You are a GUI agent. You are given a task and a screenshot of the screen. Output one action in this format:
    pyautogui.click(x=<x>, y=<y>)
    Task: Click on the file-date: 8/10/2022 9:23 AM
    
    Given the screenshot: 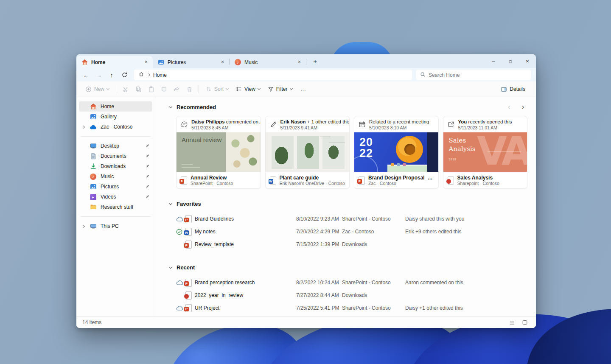 What is the action you would take?
    pyautogui.click(x=319, y=219)
    